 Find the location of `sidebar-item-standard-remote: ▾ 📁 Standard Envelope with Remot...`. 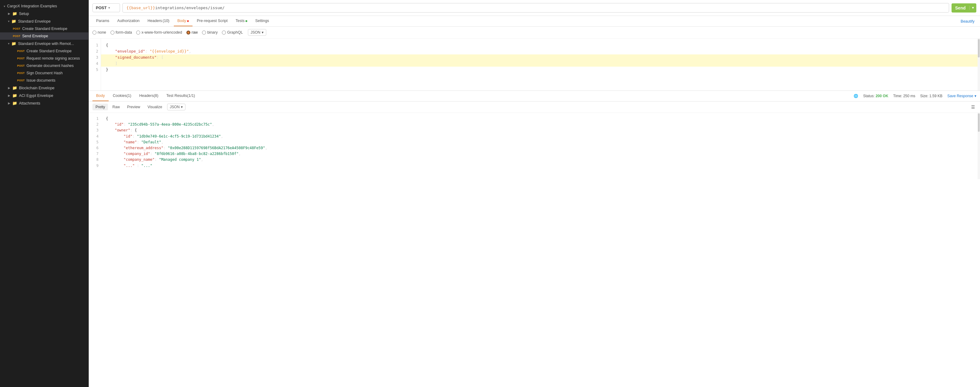

sidebar-item-standard-remote: ▾ 📁 Standard Envelope with Remot... is located at coordinates (44, 44).